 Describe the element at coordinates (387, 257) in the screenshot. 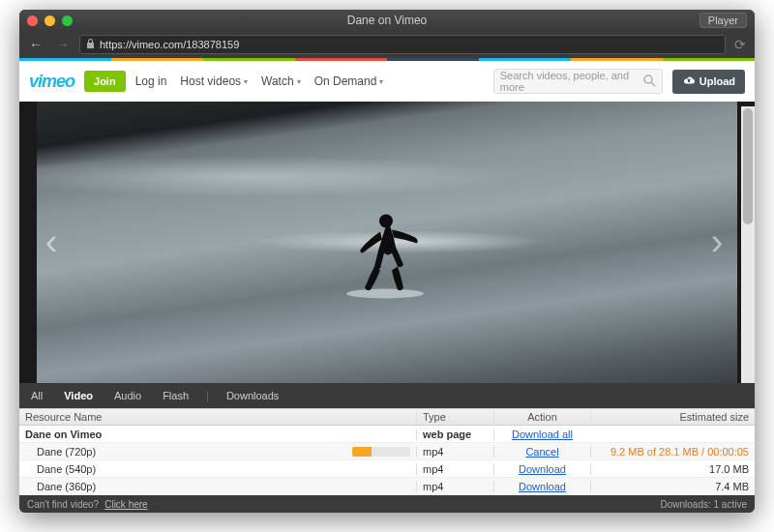

I see `surfer-figure` at that location.